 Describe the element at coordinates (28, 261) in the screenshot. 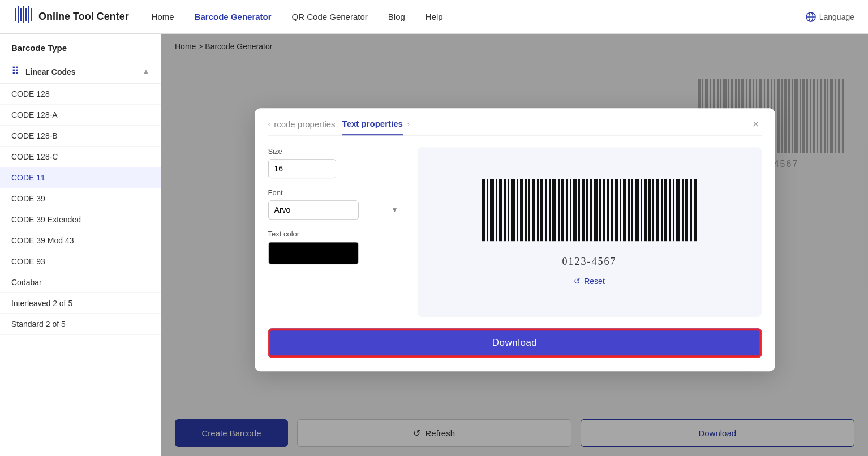

I see `sidebar-item-label: CODE 93` at that location.